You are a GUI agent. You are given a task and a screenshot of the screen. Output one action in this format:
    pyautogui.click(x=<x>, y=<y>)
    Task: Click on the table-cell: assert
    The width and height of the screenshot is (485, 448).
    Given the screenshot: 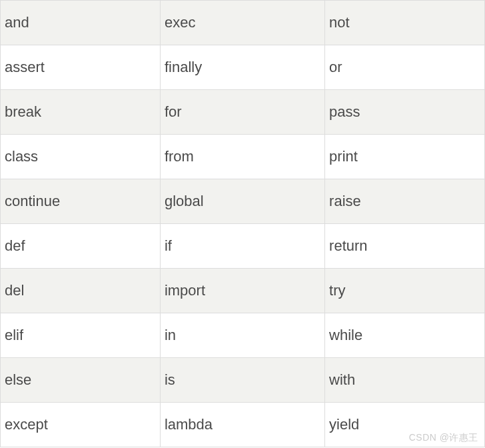 What is the action you would take?
    pyautogui.click(x=81, y=68)
    